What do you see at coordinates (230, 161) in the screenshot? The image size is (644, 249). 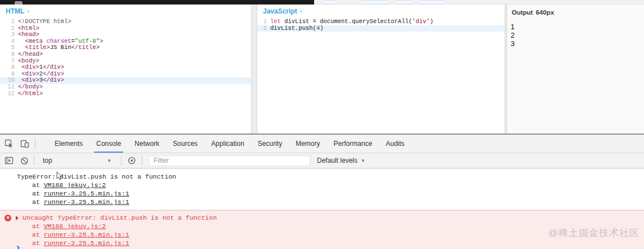 I see `filter-input` at bounding box center [230, 161].